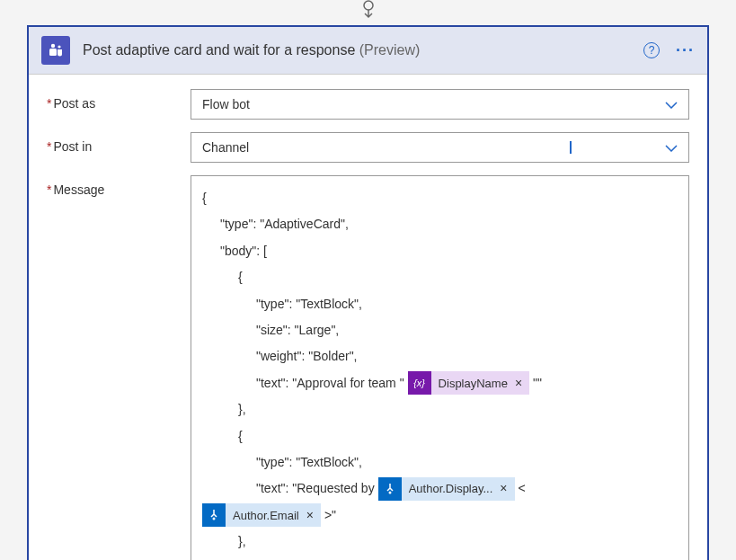 Image resolution: width=736 pixels, height=560 pixels. Describe the element at coordinates (226, 147) in the screenshot. I see `post-in-value: Channel` at that location.